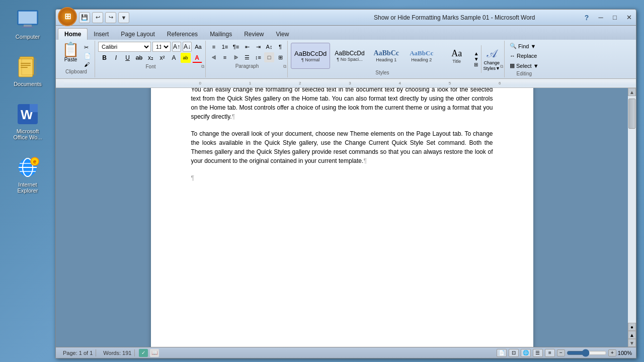 This screenshot has height=362, width=644. I want to click on style-h1-preview: AaBbCc, so click(386, 53).